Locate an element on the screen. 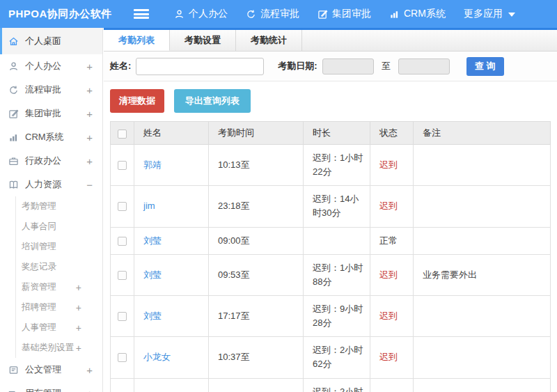 Image resolution: width=557 pixels, height=392 pixels. table-row: 小龙女10:37至迟到：2小时62分迟到 is located at coordinates (331, 358).